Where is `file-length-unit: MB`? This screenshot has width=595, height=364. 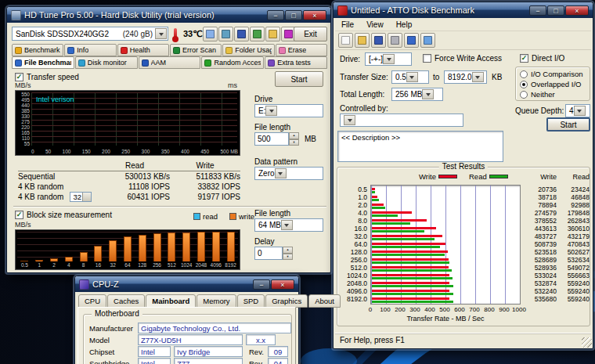
file-length-unit: MB is located at coordinates (310, 139).